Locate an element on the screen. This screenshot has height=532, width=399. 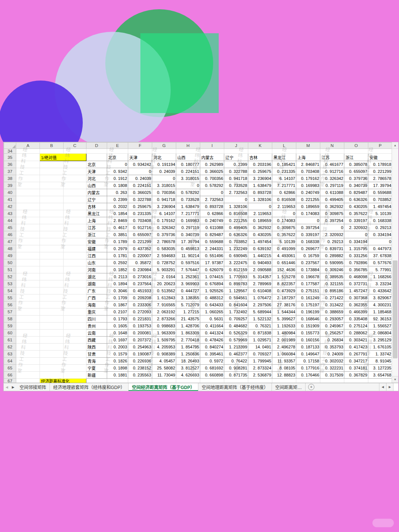
matrix-cell-E46: 0. 3851 is located at coordinates (117, 235).